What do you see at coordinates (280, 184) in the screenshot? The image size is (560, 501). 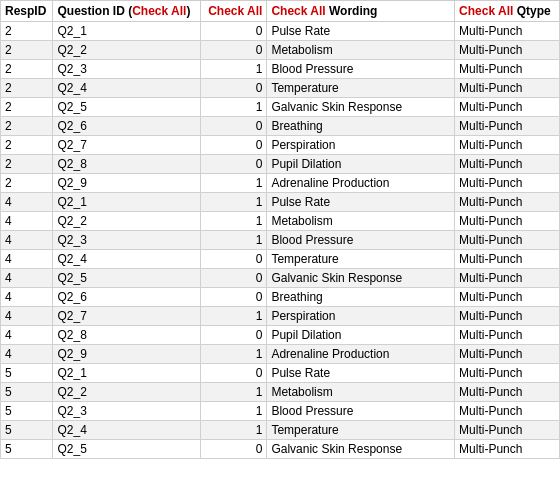 I see `table-row: 2 Q2_9 1 Adrenaline Production Multi-Pun…` at bounding box center [280, 184].